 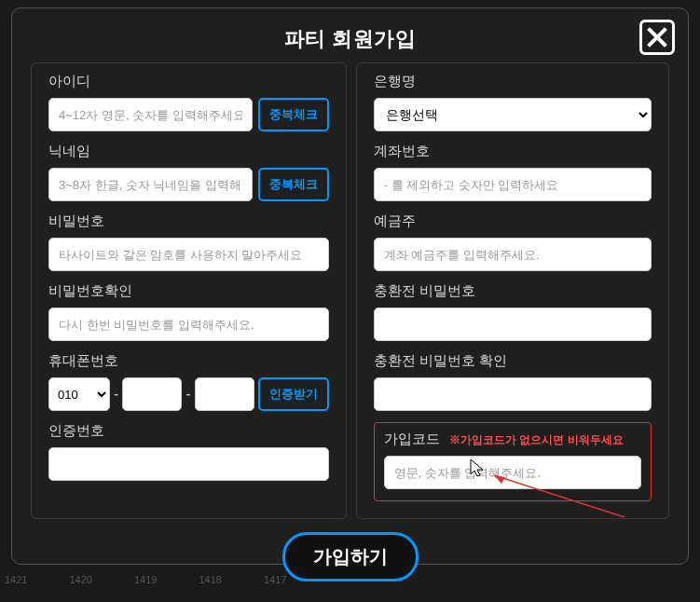 What do you see at coordinates (513, 254) in the screenshot?
I see `holder-input` at bounding box center [513, 254].